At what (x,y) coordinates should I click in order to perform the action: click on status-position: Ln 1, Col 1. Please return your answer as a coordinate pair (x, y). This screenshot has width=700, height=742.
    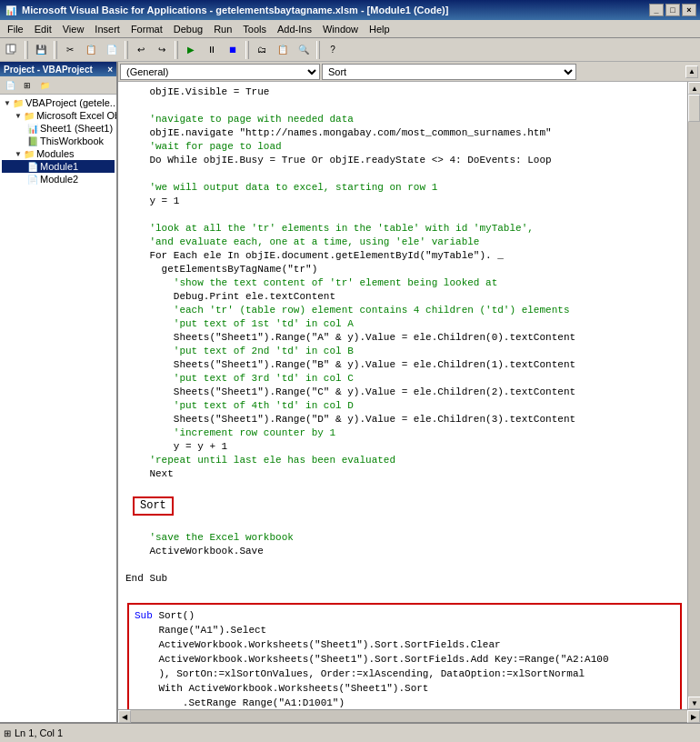
    Looking at the image, I should click on (38, 733).